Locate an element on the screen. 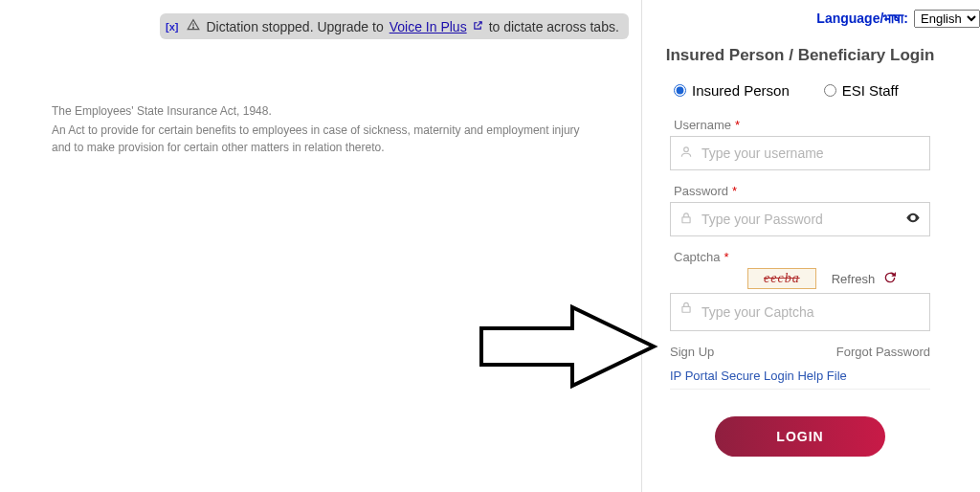 This screenshot has height=492, width=980. username-input-wrap is located at coordinates (800, 153).